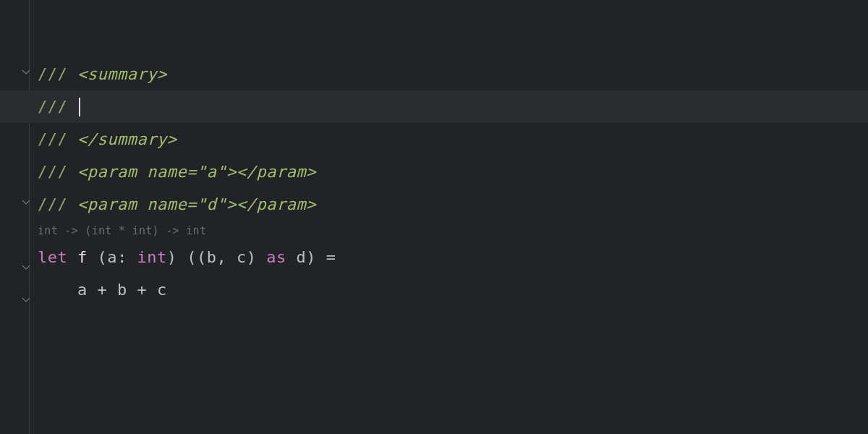 The image size is (868, 434). What do you see at coordinates (302, 258) in the screenshot?
I see `param-d: d` at bounding box center [302, 258].